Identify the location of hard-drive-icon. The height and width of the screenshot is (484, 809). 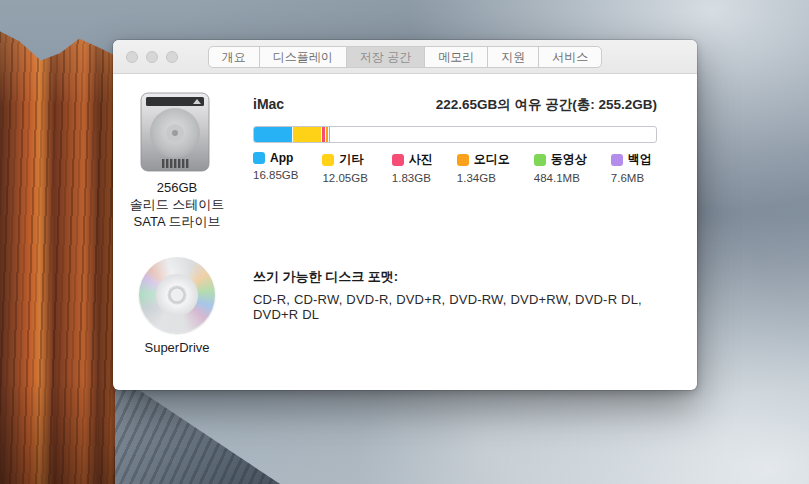
(175, 132).